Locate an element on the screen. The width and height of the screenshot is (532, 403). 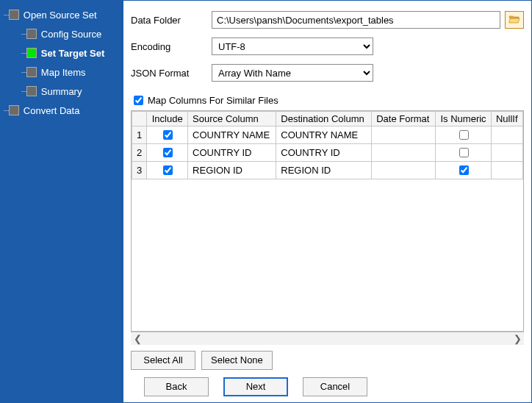
source-cell: REGION ID is located at coordinates (232, 171).